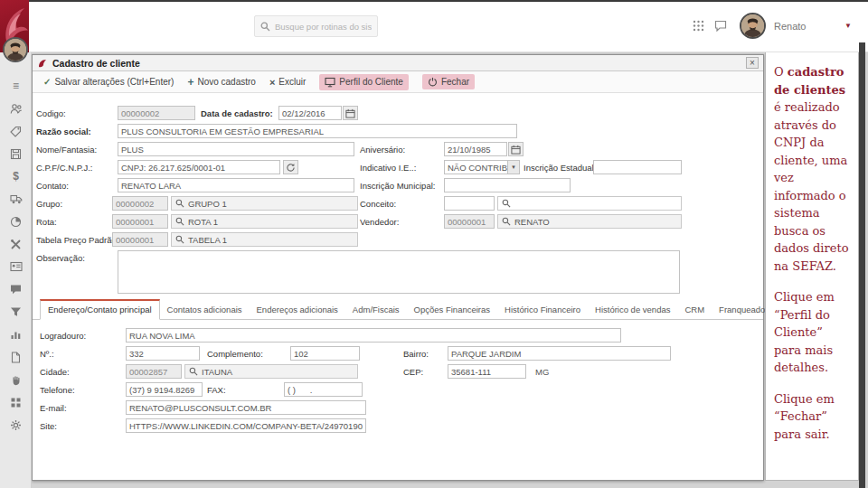 The width and height of the screenshot is (868, 488). I want to click on complemento-input, so click(326, 353).